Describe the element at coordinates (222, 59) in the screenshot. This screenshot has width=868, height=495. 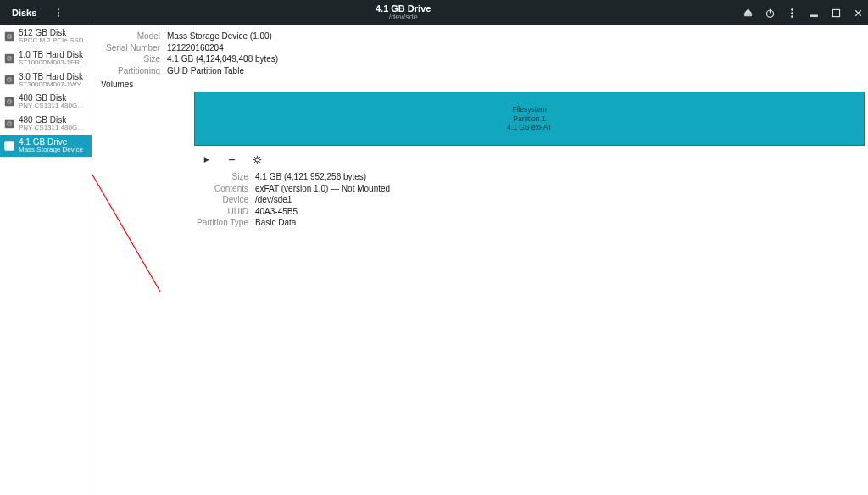
I see `info-value: 4.1 GB (4,124,049,408 bytes)` at that location.